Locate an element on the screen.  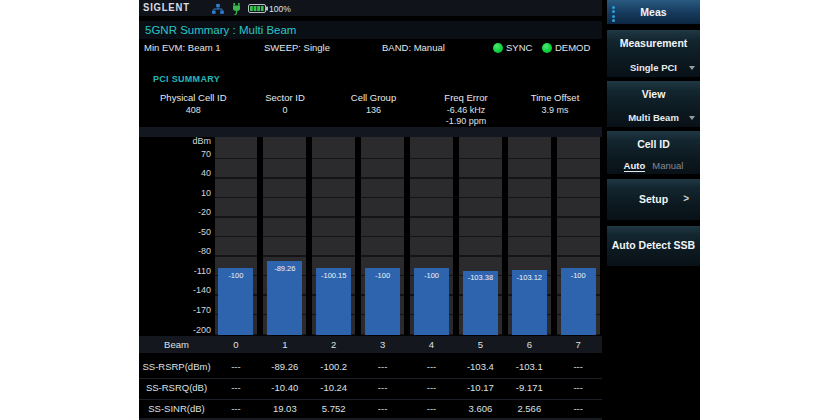
menu-button-auto-detect-ssb: Auto Detect SSB is located at coordinates (654, 246).